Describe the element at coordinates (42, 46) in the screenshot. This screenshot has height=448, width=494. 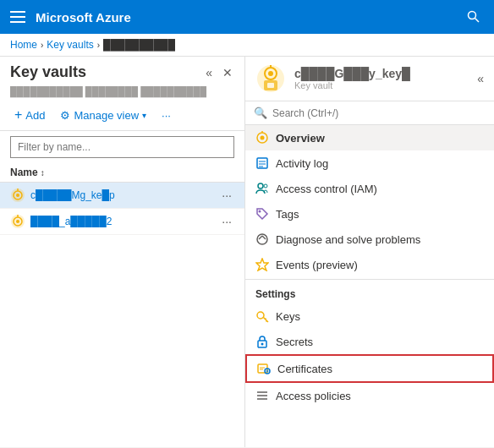
I see `breadcrumb-sep1: ›` at that location.